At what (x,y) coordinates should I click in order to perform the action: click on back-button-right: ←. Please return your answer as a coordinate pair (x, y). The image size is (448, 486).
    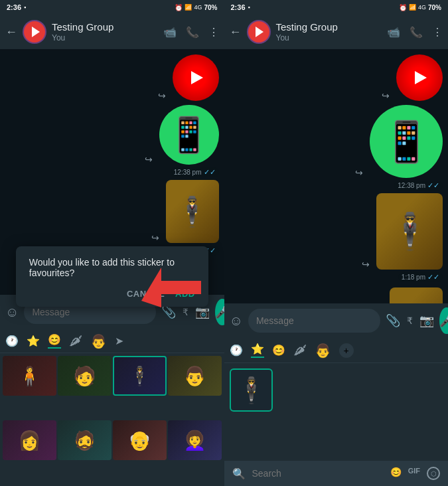
    Looking at the image, I should click on (236, 32).